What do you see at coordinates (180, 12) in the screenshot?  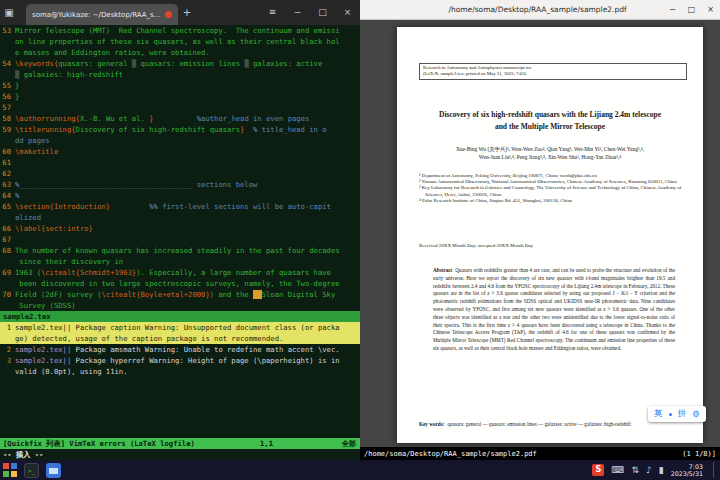 I see `terminal-tabbar: ▣ soma@Yukikaze: ~/Desktop/RAA_sample + …` at bounding box center [180, 12].